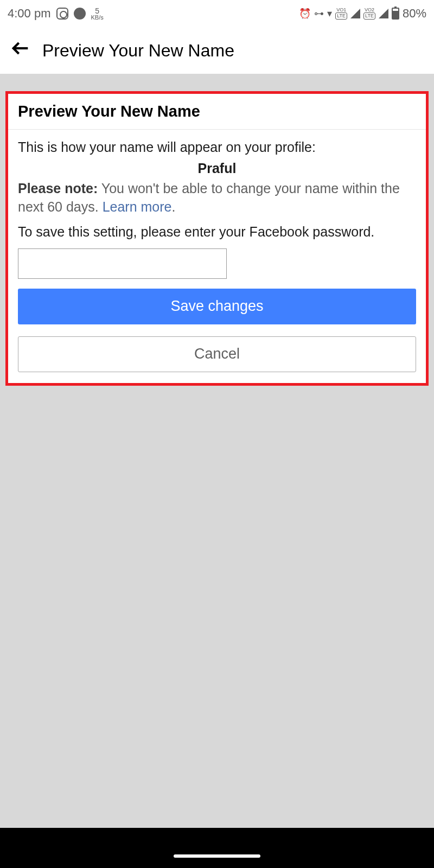 Image resolution: width=434 pixels, height=868 pixels. I want to click on back-arrow-icon, so click(21, 51).